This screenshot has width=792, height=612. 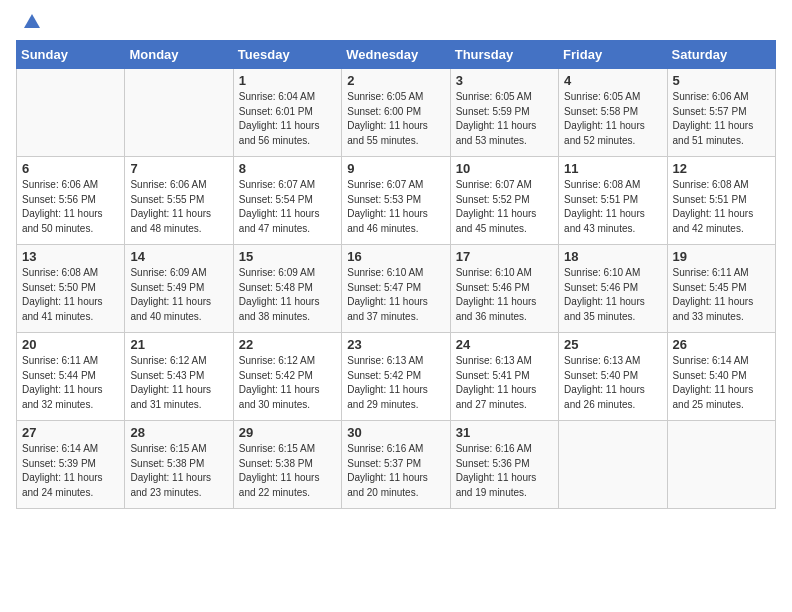 I want to click on calendar-cell: 22Sunrise: 6:12 AMSunset: 5:42 PMDayligh…, so click(x=287, y=377).